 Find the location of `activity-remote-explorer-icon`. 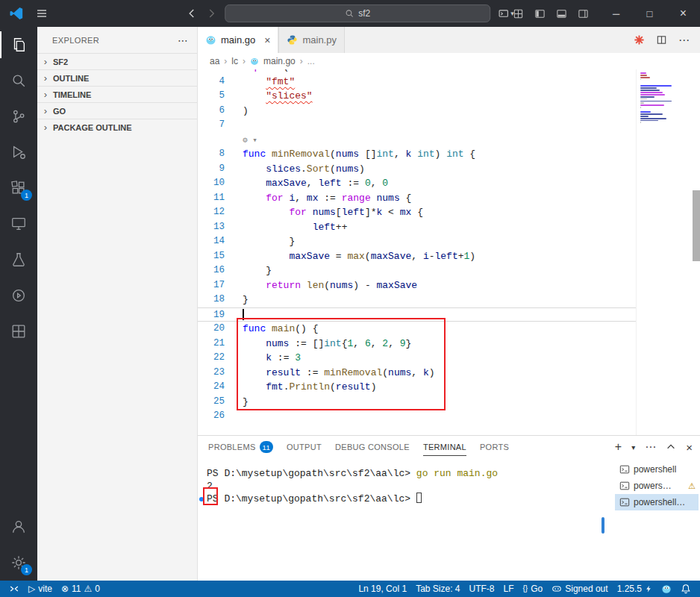

activity-remote-explorer-icon is located at coordinates (19, 224).